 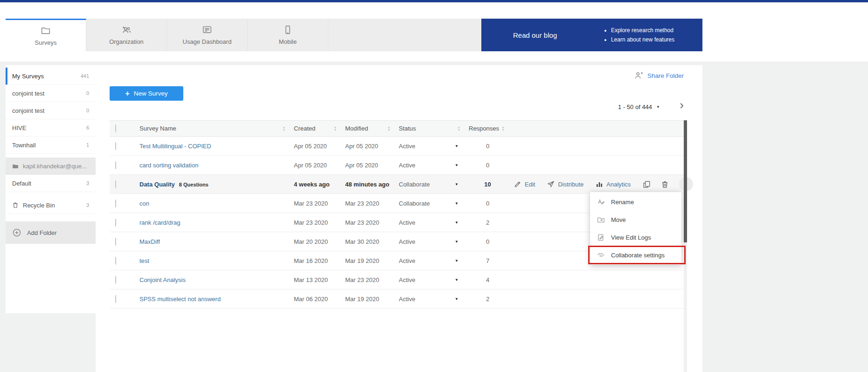 I want to click on modified-cell: Apr 05 2020, so click(x=372, y=146).